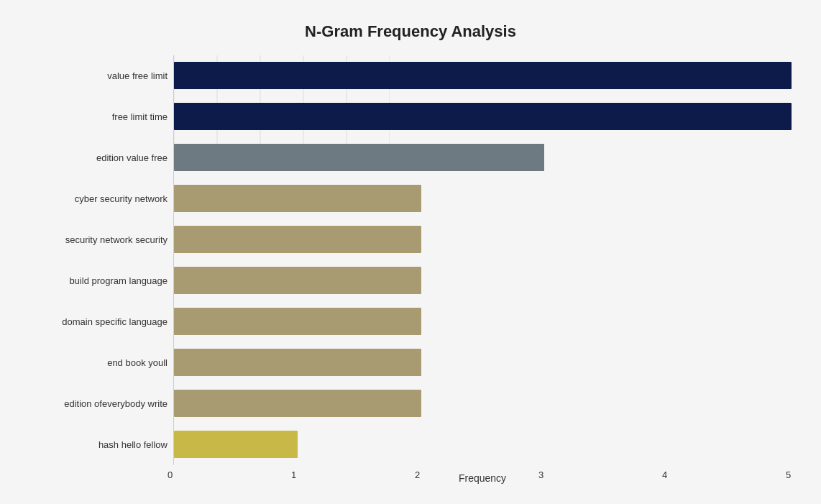 The height and width of the screenshot is (504, 821). What do you see at coordinates (410, 32) in the screenshot?
I see `chart-title: N-Gram Frequency Analysis` at bounding box center [410, 32].